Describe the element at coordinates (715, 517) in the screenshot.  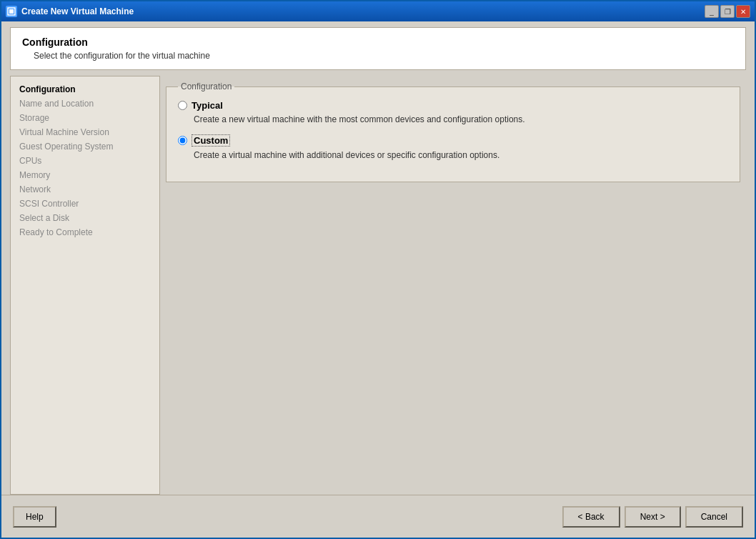
I see `cancel-button: Cancel` at that location.